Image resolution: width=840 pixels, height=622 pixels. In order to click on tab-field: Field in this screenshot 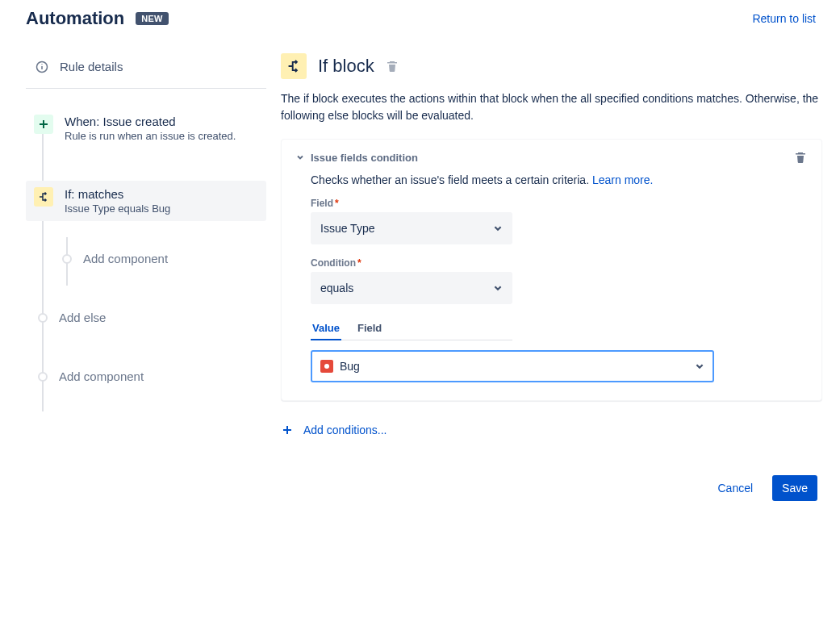, I will do `click(370, 329)`.